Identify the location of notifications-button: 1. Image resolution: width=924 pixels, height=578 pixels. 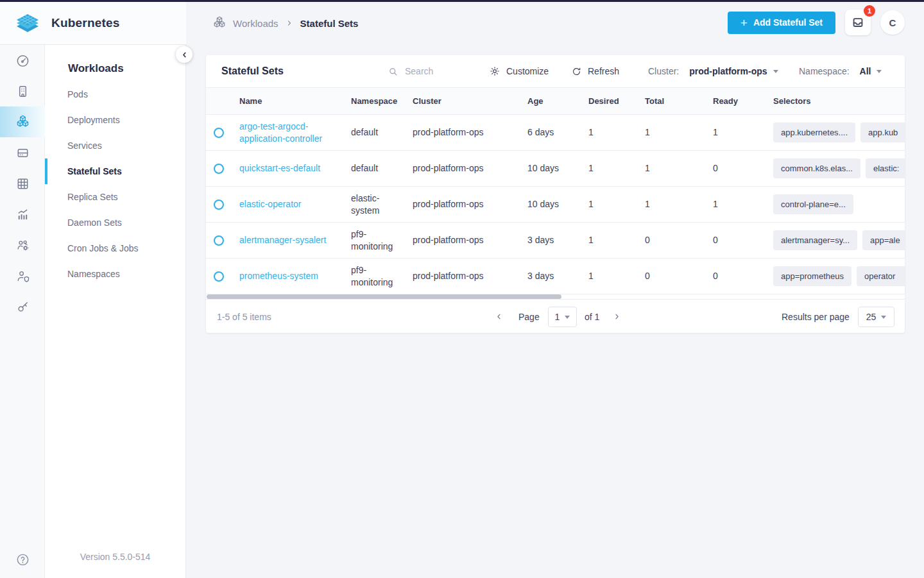
(858, 22).